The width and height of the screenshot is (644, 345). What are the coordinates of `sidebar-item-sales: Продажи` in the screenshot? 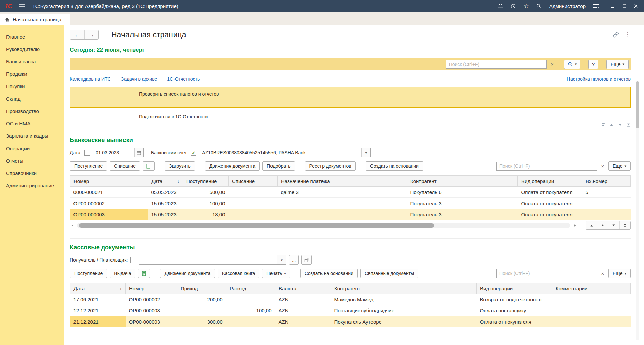 It's located at (32, 74).